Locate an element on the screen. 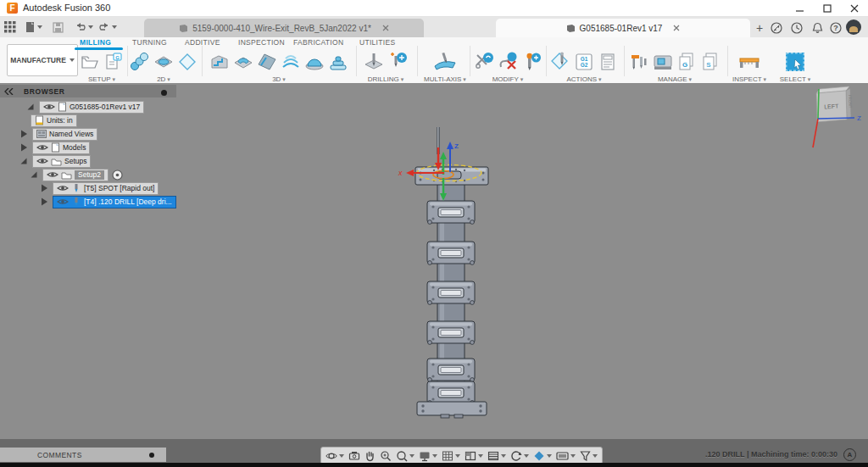 Image resolution: width=868 pixels, height=467 pixels. post-process-icon: G1G2 is located at coordinates (584, 62).